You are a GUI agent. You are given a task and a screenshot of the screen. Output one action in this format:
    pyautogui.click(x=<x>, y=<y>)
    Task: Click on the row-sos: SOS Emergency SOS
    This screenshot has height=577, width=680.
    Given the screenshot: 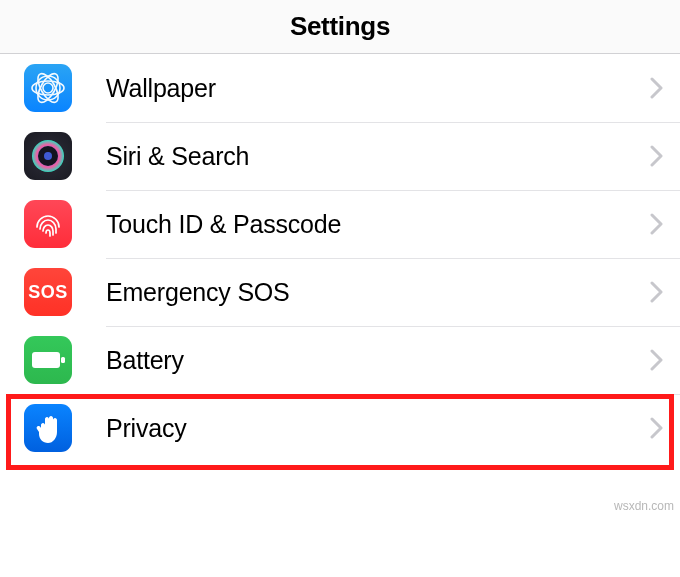 What is the action you would take?
    pyautogui.click(x=340, y=292)
    